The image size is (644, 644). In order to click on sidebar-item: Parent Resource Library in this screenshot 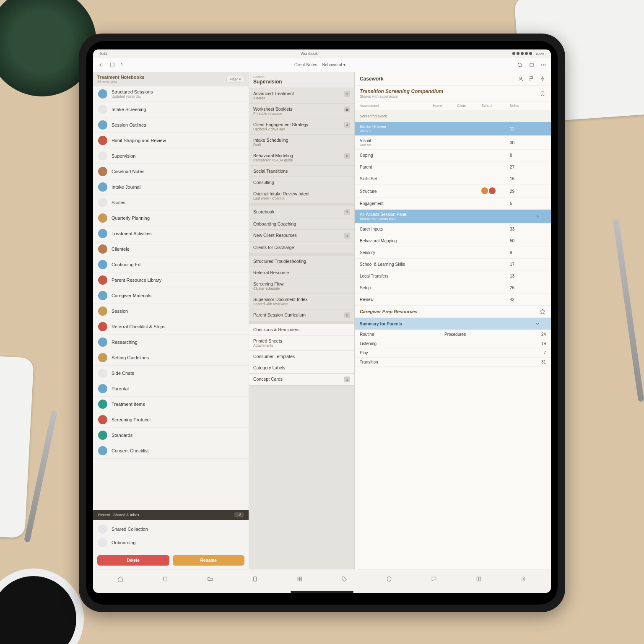, I will do `click(171, 280)`.